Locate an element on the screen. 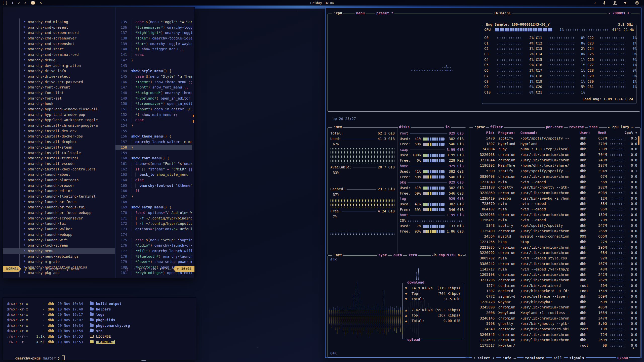 This screenshot has width=644, height=362. proc-reverse: reverse is located at coordinates (577, 127).